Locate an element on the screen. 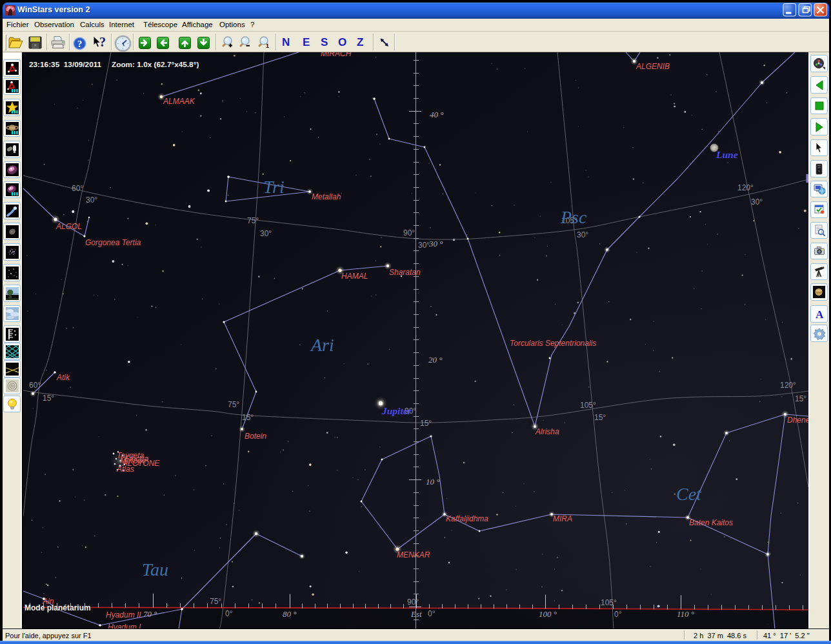  svg-text: Tri is located at coordinates (274, 187).